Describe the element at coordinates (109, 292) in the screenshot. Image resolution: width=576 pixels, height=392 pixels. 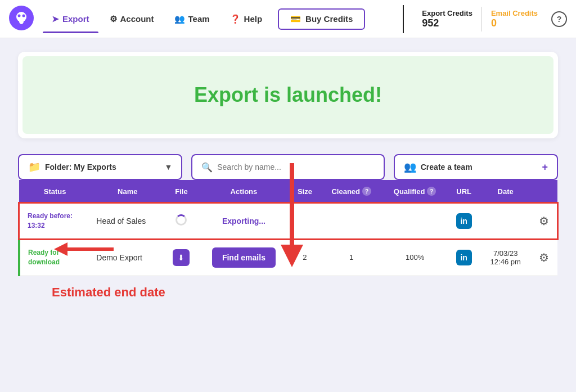
I see `estimated-end-date-annotation: Estimated end date` at that location.